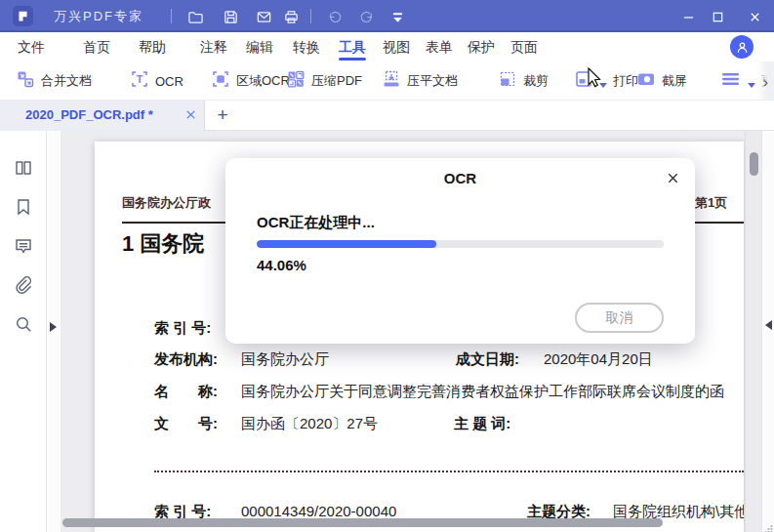 The image size is (774, 532). Describe the element at coordinates (53, 327) in the screenshot. I see `expand-left-panel-handle` at that location.